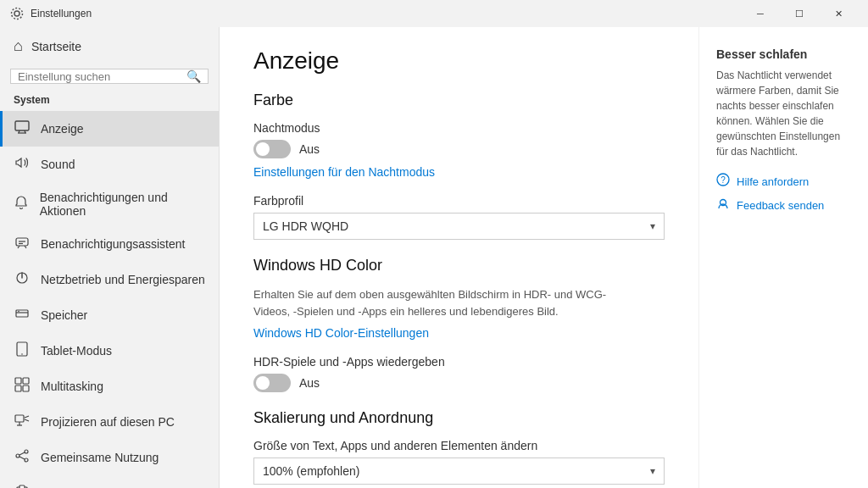  I want to click on hdr-label: HDR-Spiele und -Apps wiedergeben, so click(459, 362).